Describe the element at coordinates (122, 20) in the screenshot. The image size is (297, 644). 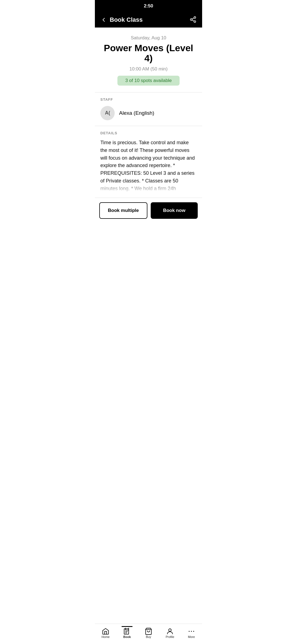
I see `nav-bar-left: Book Class` at that location.